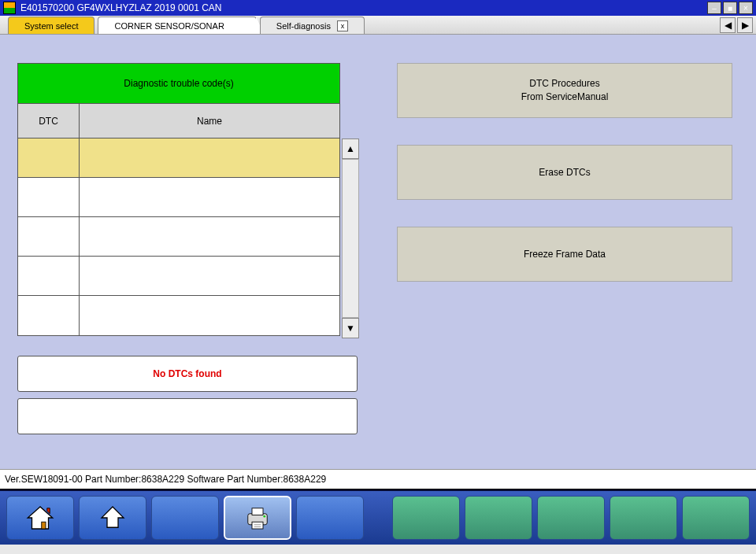 The image size is (756, 554). What do you see at coordinates (565, 172) in the screenshot?
I see `erase-dtcs-button: Erase DTCs` at bounding box center [565, 172].